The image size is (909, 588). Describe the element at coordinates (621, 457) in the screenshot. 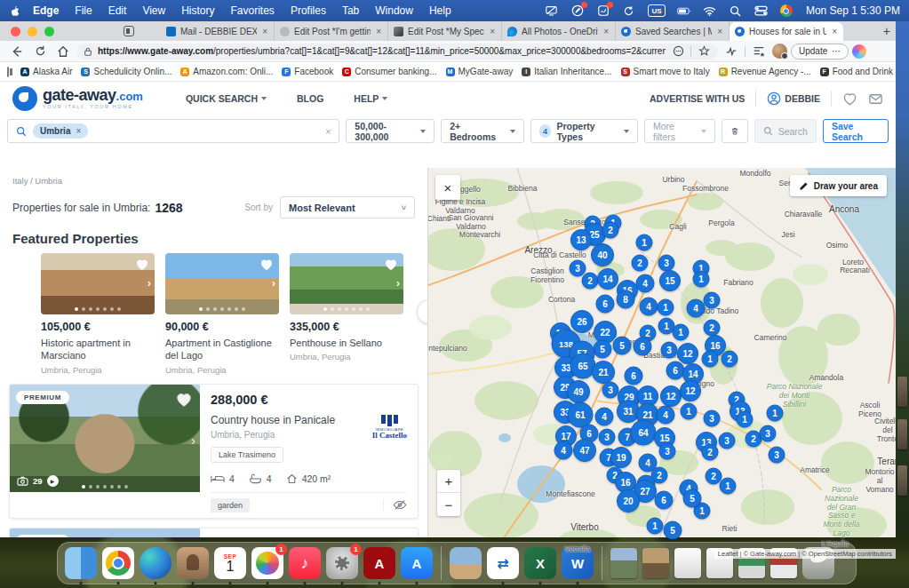

I see `map-cluster-marker: 19` at that location.